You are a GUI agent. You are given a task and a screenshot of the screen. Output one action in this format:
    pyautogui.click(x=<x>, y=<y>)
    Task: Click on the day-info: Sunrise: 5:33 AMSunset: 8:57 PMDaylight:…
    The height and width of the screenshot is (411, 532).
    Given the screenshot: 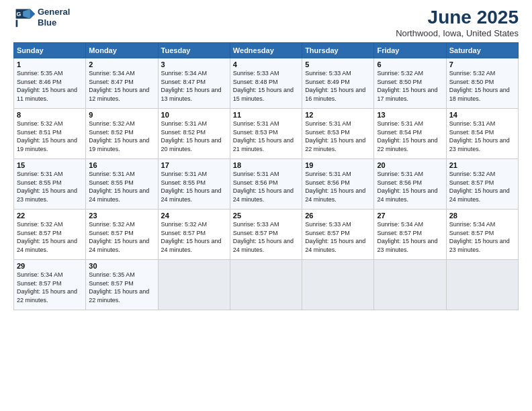 What is the action you would take?
    pyautogui.click(x=338, y=237)
    